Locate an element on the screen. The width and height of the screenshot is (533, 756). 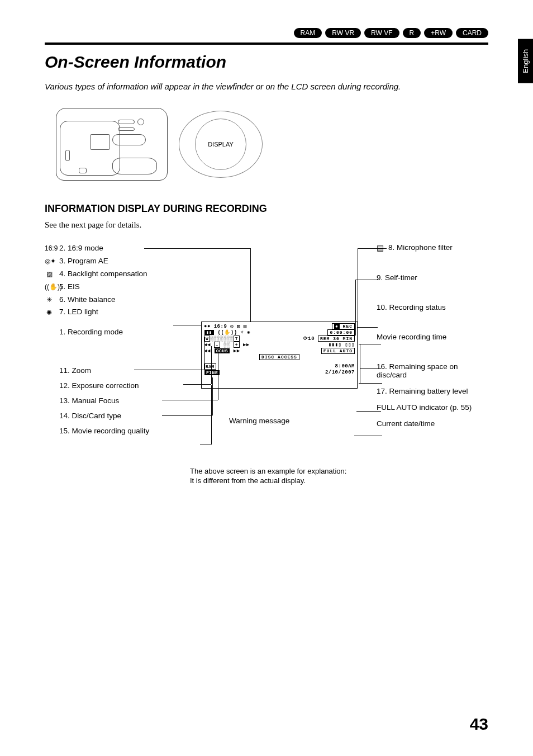
label-self-timer: 9. Self-timer is located at coordinates (432, 277).